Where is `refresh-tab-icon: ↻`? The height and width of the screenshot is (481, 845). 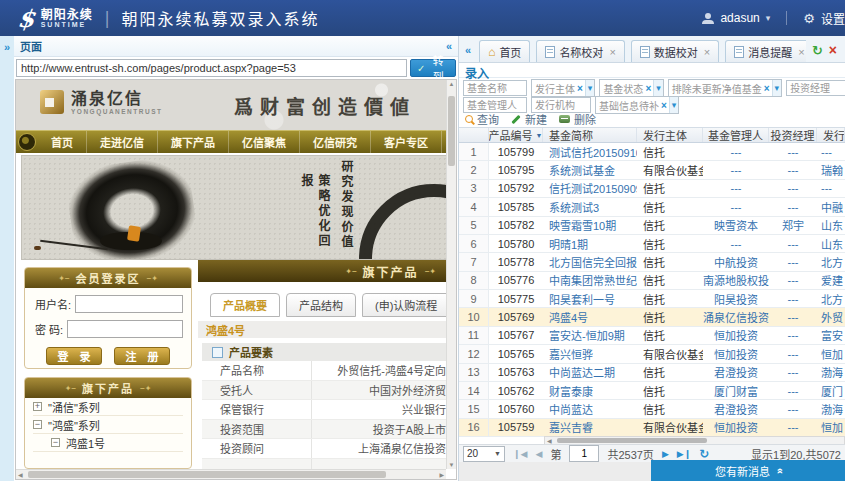 refresh-tab-icon: ↻ is located at coordinates (818, 50).